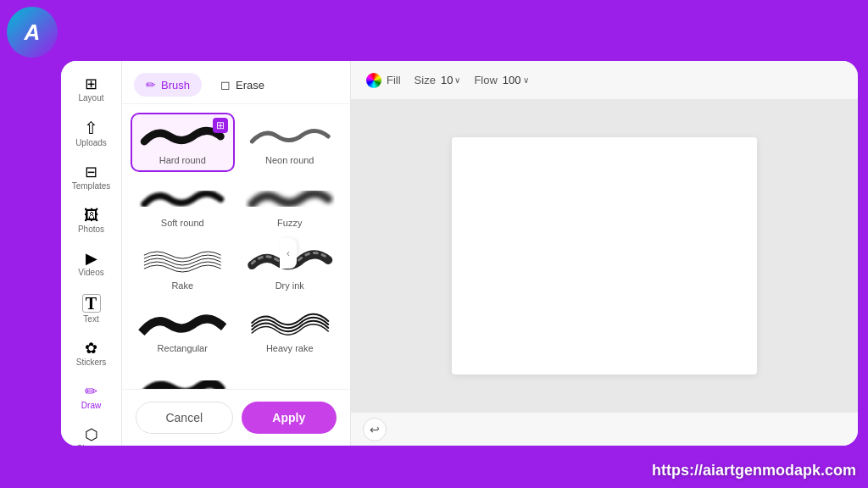 The width and height of the screenshot is (868, 488). What do you see at coordinates (92, 435) in the screenshot?
I see `shapes-icon: ⬡` at bounding box center [92, 435].